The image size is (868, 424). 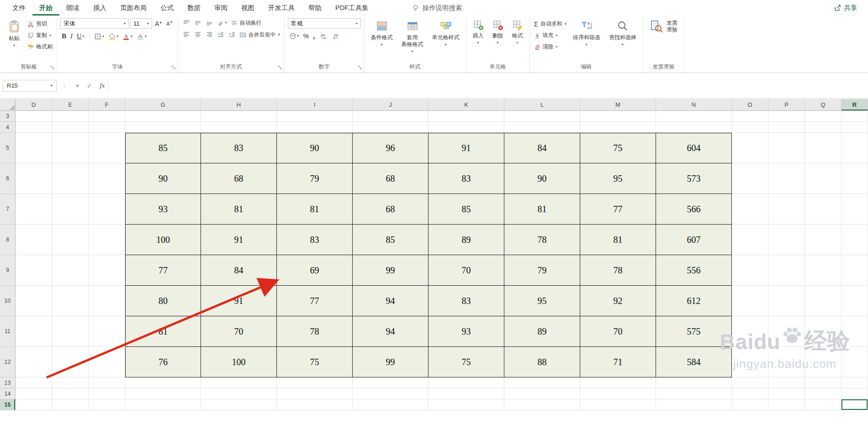 I want to click on format-as-table-button: 套用表格格式 ▾, so click(x=413, y=37).